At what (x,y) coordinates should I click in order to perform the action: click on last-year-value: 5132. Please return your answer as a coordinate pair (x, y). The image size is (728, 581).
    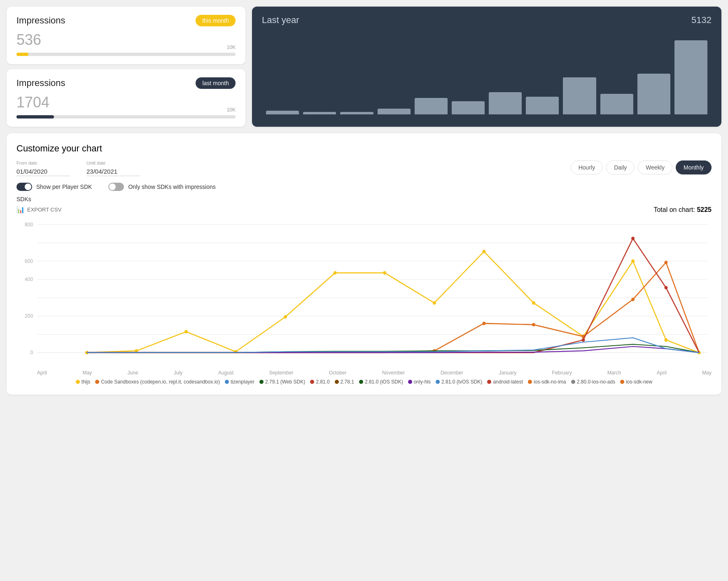
    Looking at the image, I should click on (702, 20).